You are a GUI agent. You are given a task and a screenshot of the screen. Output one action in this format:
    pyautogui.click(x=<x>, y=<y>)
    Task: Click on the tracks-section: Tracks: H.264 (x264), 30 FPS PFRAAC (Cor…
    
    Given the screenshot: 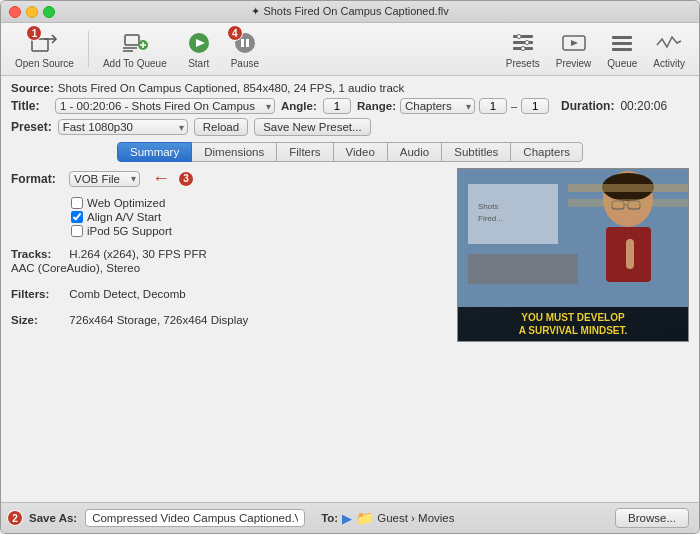 What is the action you would take?
    pyautogui.click(x=229, y=261)
    